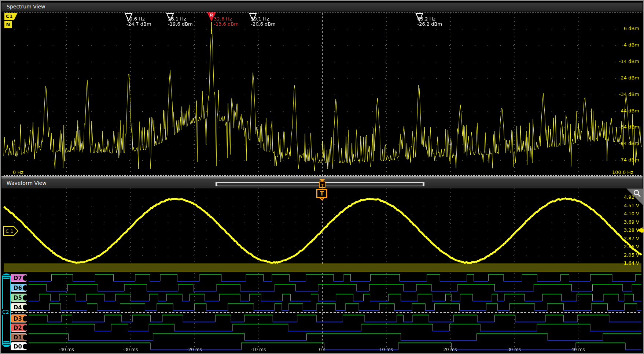 The image size is (644, 354). What do you see at coordinates (19, 318) in the screenshot?
I see `digital-channel-badge-d3: D3` at bounding box center [19, 318].